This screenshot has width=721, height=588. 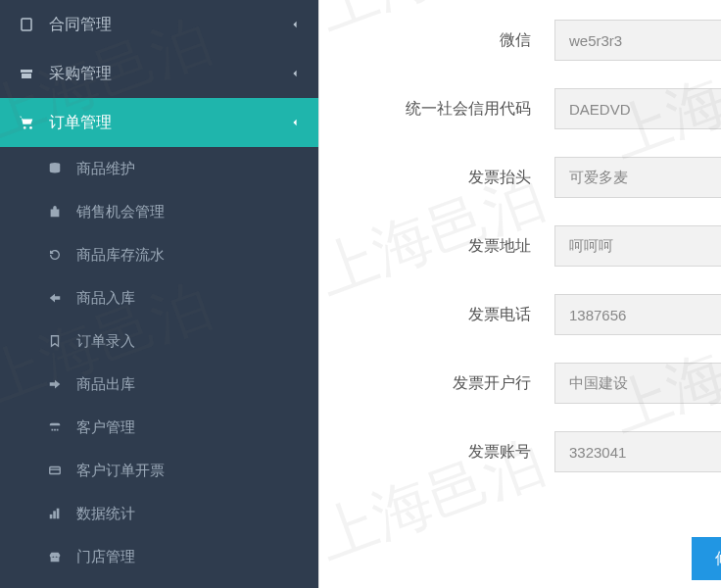 I want to click on chart-icon, so click(x=55, y=514).